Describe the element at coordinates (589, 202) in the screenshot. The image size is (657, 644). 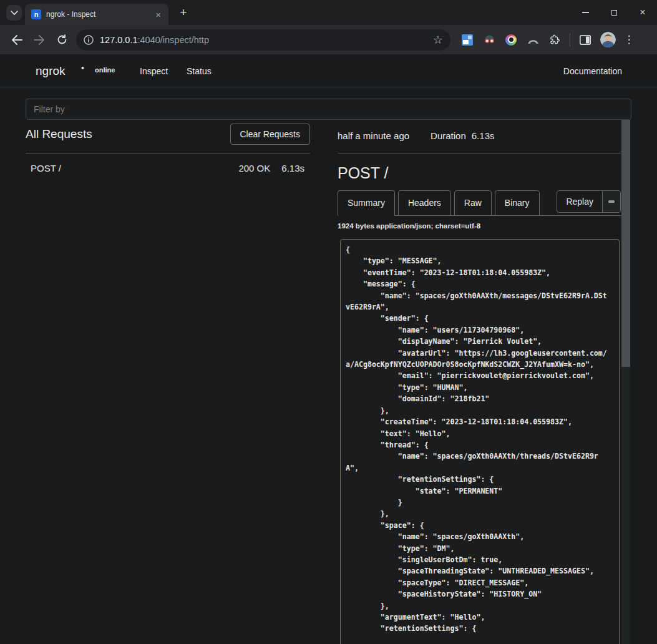
I see `replay-split-button: Replay` at that location.